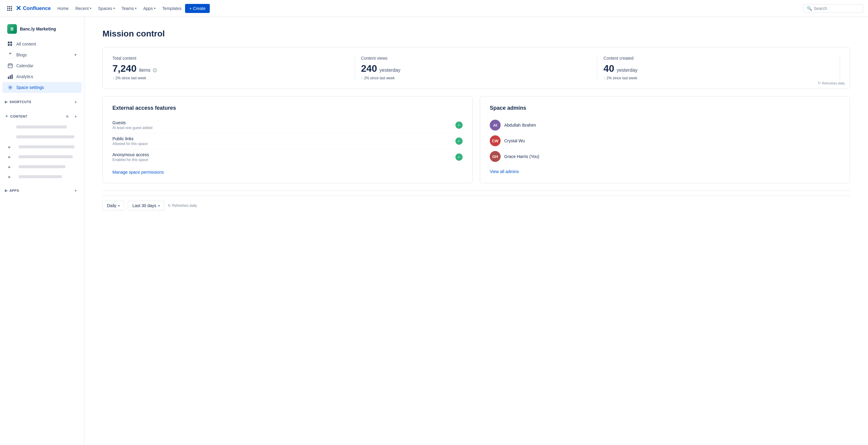  What do you see at coordinates (719, 68) in the screenshot?
I see `content-created-stat: Content created 40 yesterday ↑ 2% since …` at bounding box center [719, 68].